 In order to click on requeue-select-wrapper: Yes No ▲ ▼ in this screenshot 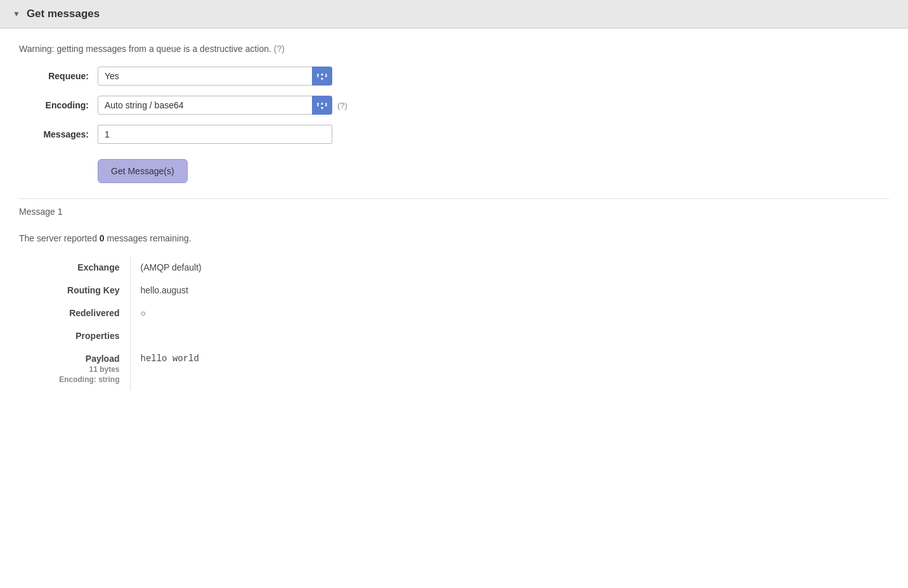, I will do `click(215, 76)`.